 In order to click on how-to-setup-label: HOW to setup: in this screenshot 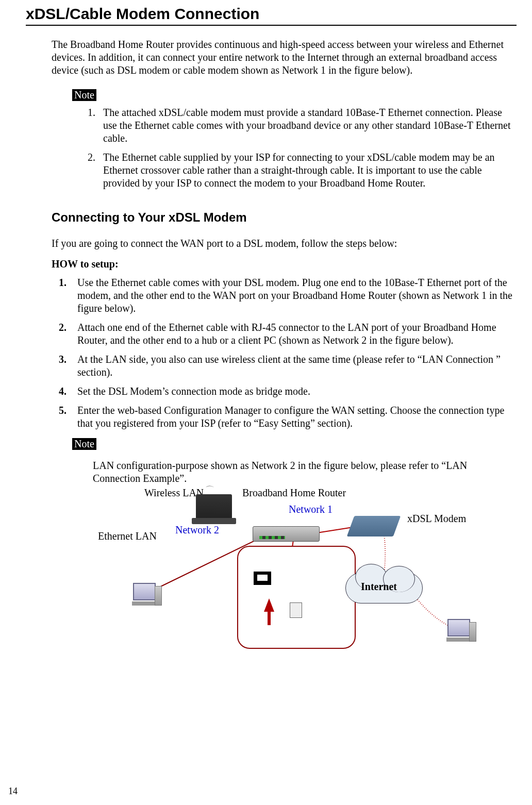, I will do `click(284, 264)`.